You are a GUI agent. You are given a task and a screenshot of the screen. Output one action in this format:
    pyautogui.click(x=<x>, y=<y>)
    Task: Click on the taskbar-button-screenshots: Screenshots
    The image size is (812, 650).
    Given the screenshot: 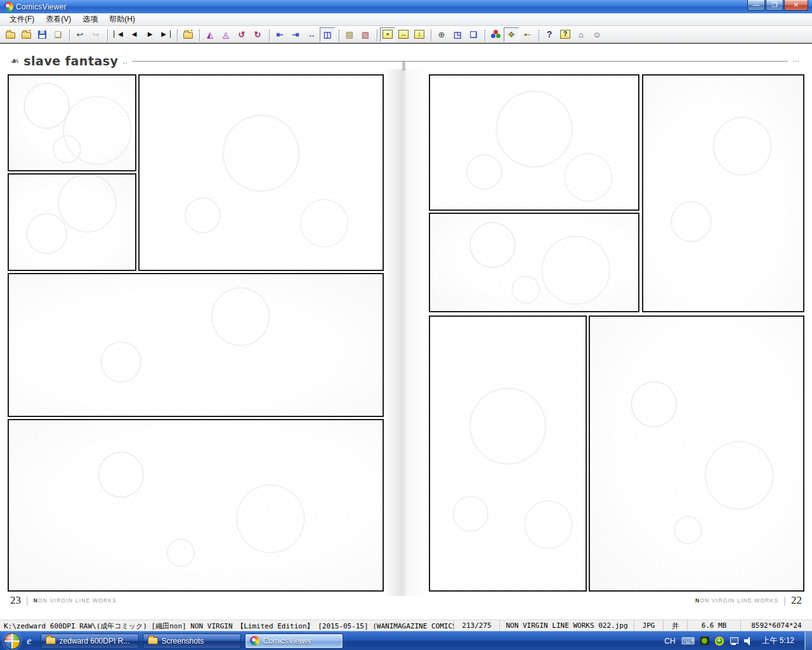 What is the action you would take?
    pyautogui.click(x=192, y=641)
    